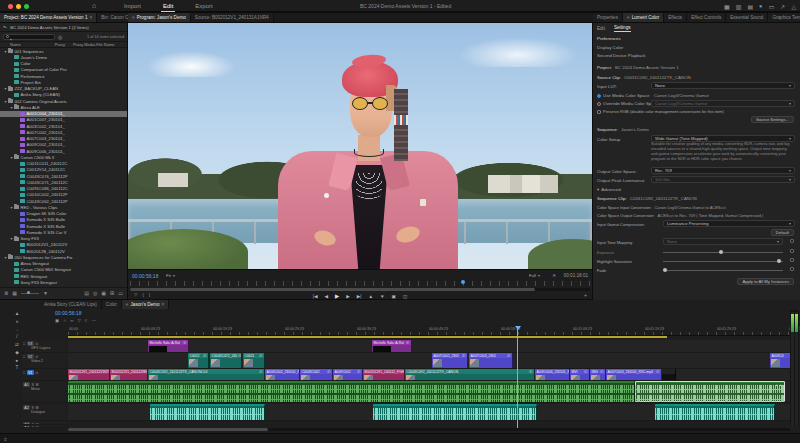 The image size is (800, 443). What do you see at coordinates (44, 412) in the screenshot?
I see `track-header-a2: A2SMDialogue` at bounding box center [44, 412].